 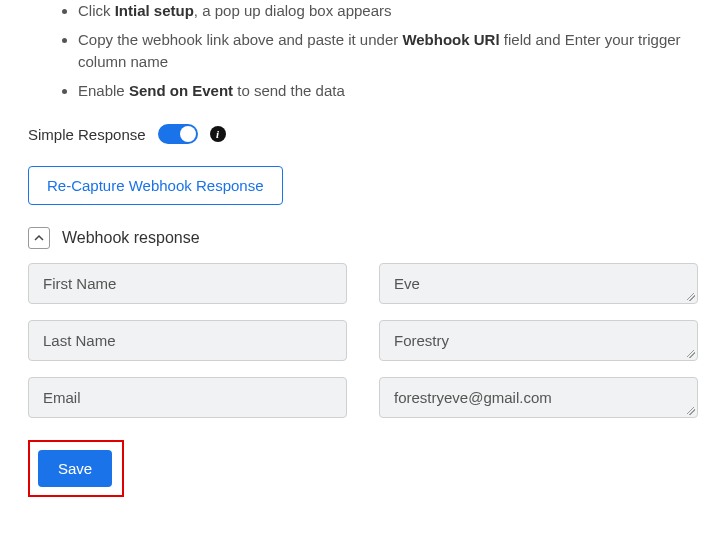 I want to click on instruction-item: Copy the webhook link above and paste it…, so click(x=388, y=52).